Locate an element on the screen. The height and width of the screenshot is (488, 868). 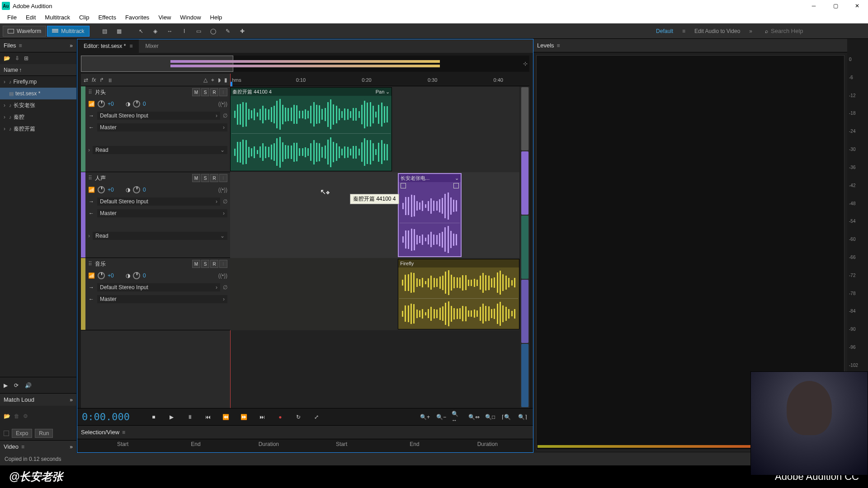
th-sends-icon: ↱ is located at coordinates (102, 80).